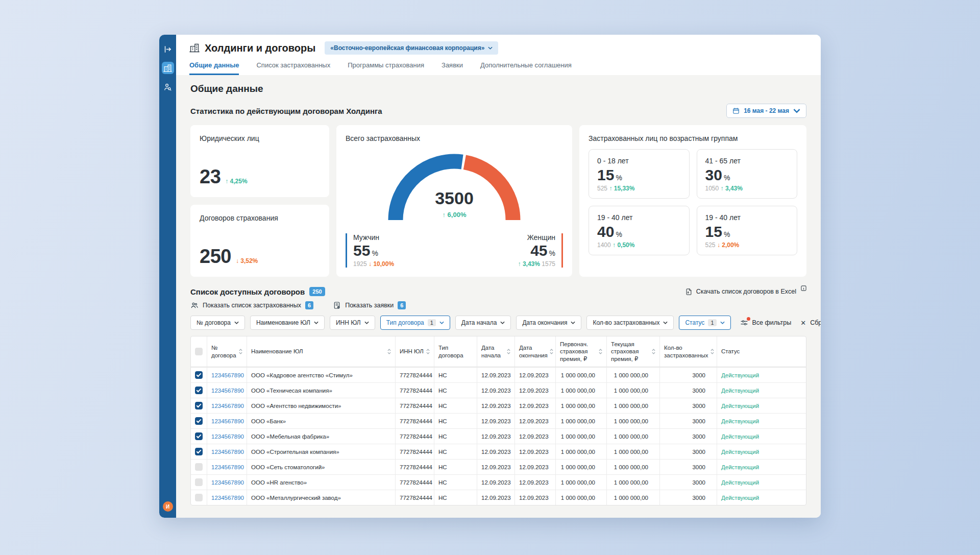 The width and height of the screenshot is (980, 555). Describe the element at coordinates (767, 111) in the screenshot. I see `date-range-picker: 16 мая - 22 мая` at that location.